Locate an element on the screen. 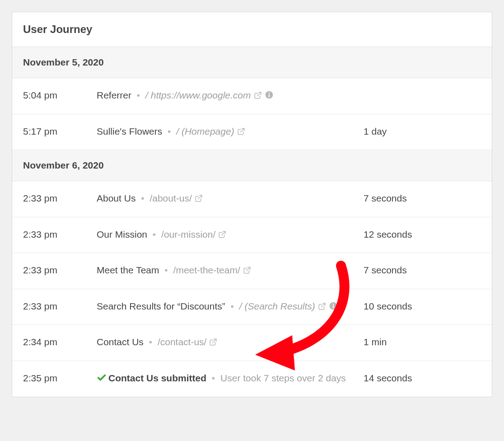 The image size is (504, 441). journey-duration: 12 seconds is located at coordinates (422, 235).